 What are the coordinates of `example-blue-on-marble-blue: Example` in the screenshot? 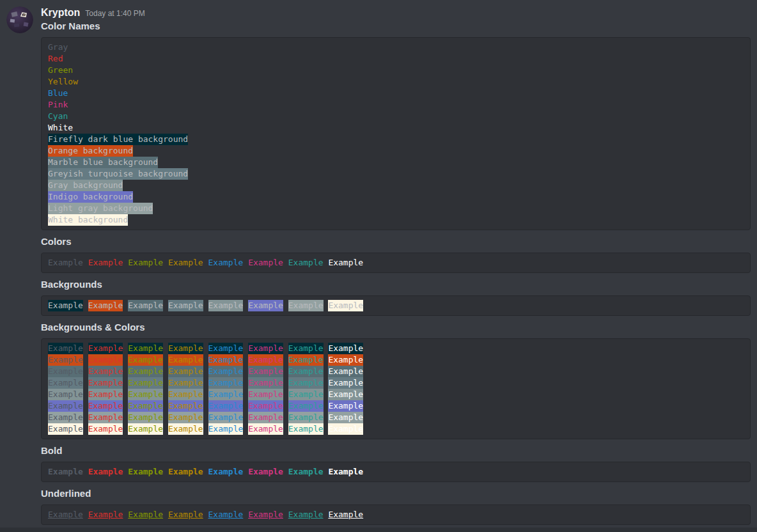 It's located at (226, 372).